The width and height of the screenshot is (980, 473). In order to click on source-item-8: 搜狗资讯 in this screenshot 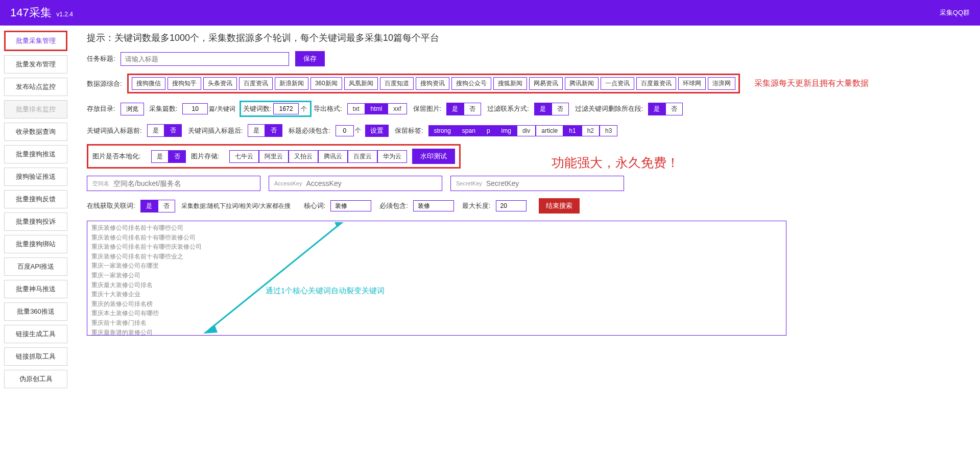, I will do `click(433, 84)`.